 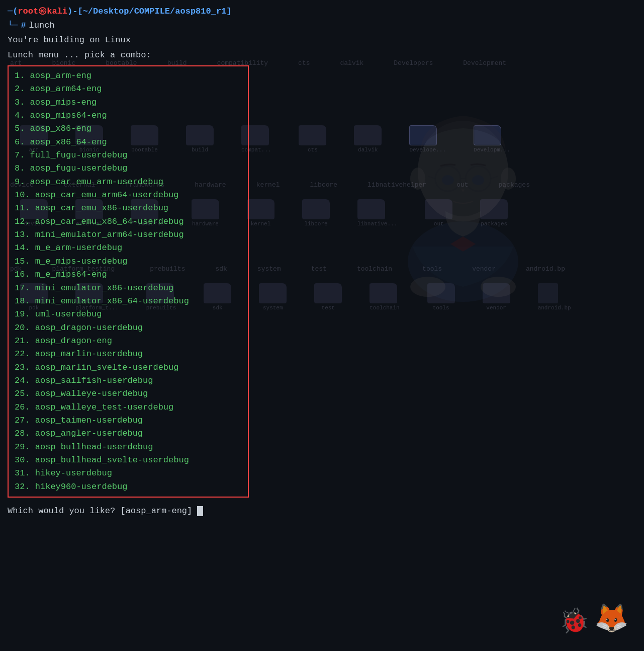 What do you see at coordinates (128, 248) in the screenshot?
I see `menu-item: 14. m_e_arm-userdebug` at bounding box center [128, 248].